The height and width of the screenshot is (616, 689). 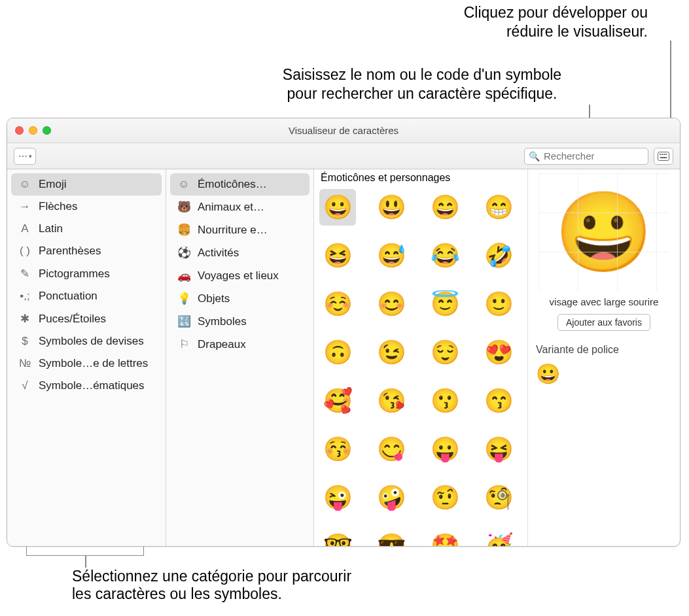 What do you see at coordinates (586, 156) in the screenshot?
I see `search-field: 🔍` at bounding box center [586, 156].